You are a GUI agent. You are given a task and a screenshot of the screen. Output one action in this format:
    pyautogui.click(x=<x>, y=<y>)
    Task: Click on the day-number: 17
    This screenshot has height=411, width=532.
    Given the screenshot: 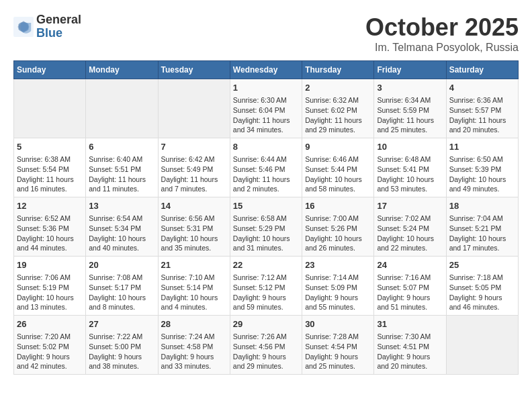 What is the action you would take?
    pyautogui.click(x=410, y=206)
    